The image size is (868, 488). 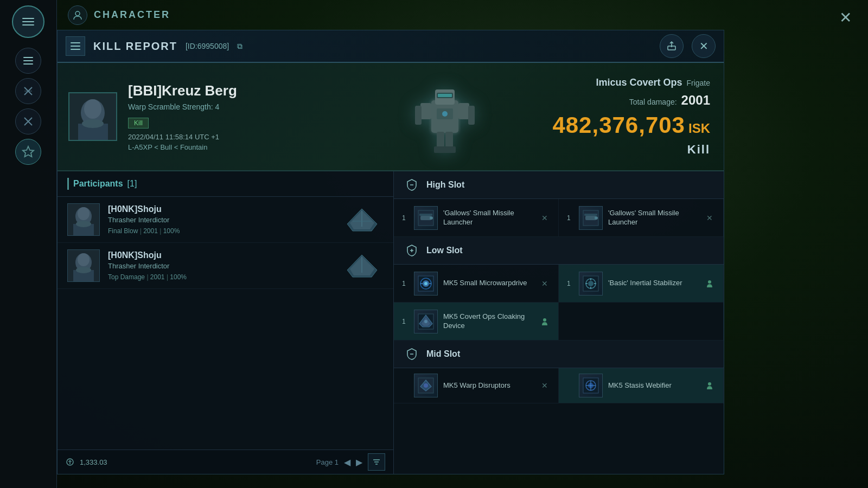 I want to click on participant-item-2: [H0NK]Shoju Thrasher Interdictor Top Dam…, so click(x=226, y=266).